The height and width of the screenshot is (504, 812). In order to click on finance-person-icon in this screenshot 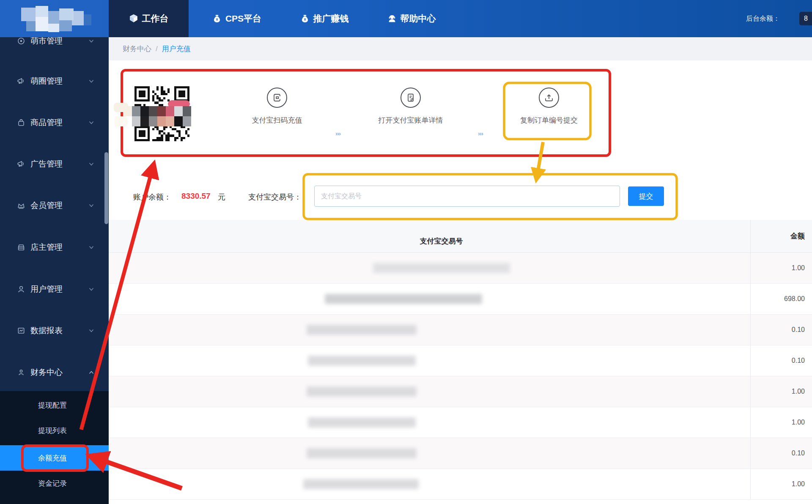, I will do `click(21, 373)`.